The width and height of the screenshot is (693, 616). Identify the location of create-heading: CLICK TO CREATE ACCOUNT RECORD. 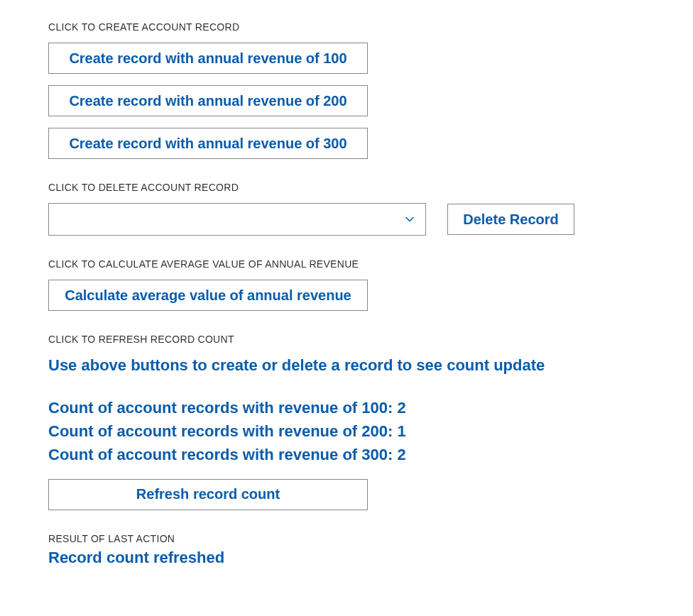
(346, 27).